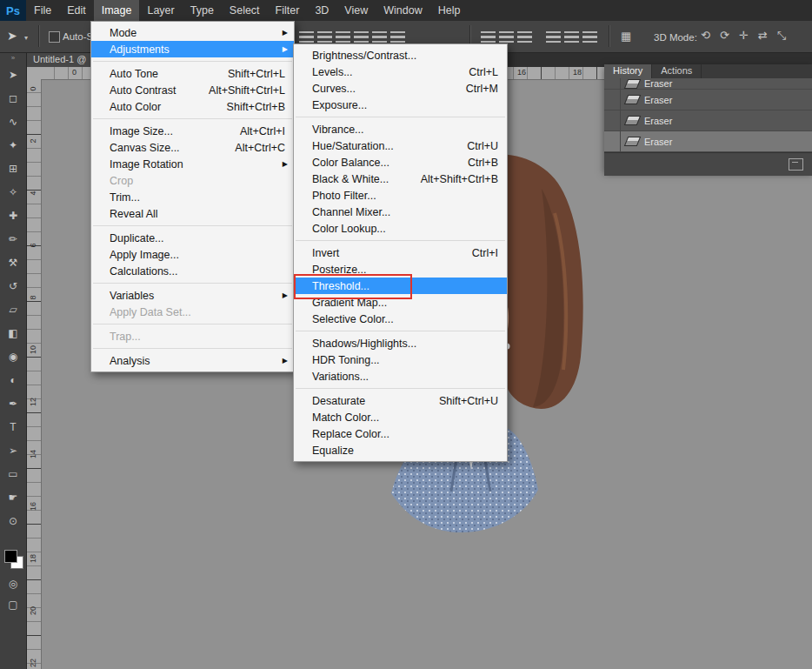 Image resolution: width=812 pixels, height=669 pixels. Describe the element at coordinates (13, 427) in the screenshot. I see `type-tool: T` at that location.